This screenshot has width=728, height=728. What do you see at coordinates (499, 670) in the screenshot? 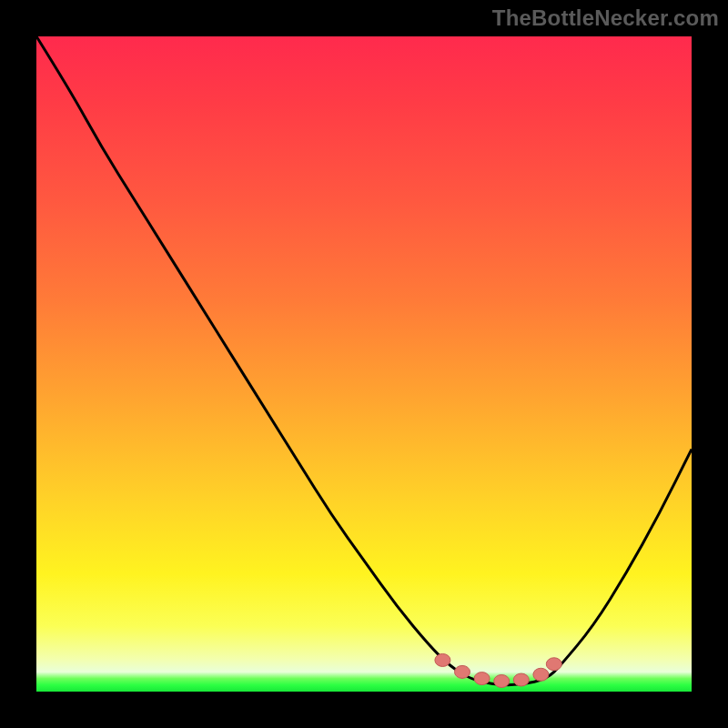
I see `optimal-range-markers` at bounding box center [499, 670].